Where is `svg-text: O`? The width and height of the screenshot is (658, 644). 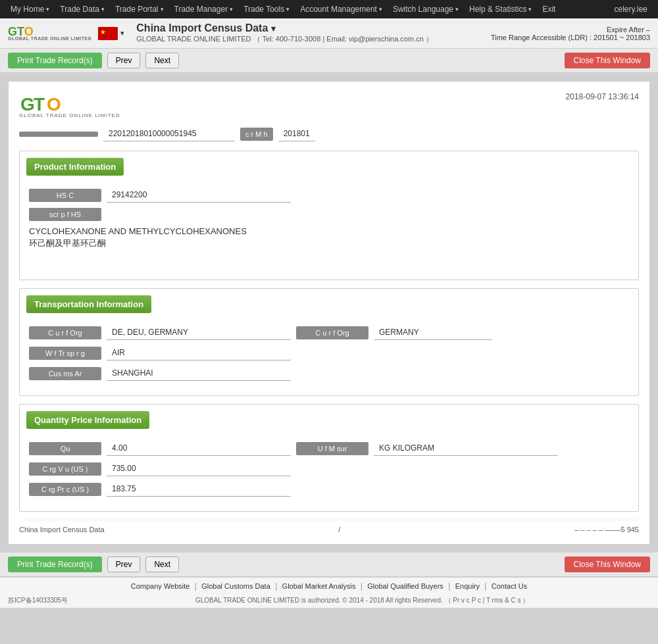 svg-text: O is located at coordinates (54, 104).